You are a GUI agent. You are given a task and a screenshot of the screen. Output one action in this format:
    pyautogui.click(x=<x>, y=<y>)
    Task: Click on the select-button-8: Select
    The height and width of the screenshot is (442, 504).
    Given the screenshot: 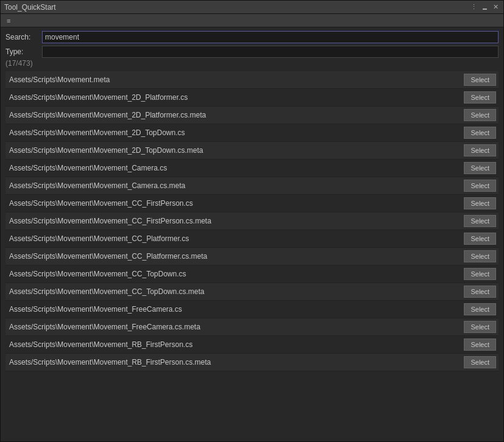 What is the action you would take?
    pyautogui.click(x=480, y=221)
    